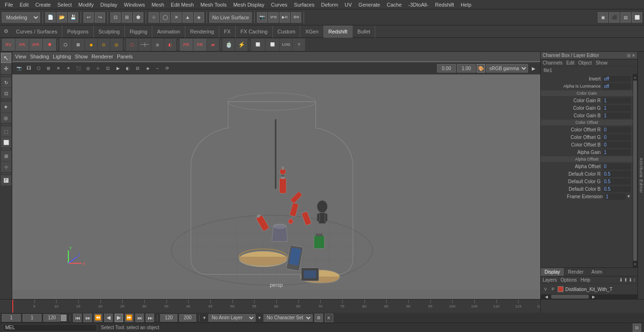  Describe the element at coordinates (576, 272) in the screenshot. I see `bc-tab-render: Render` at that location.